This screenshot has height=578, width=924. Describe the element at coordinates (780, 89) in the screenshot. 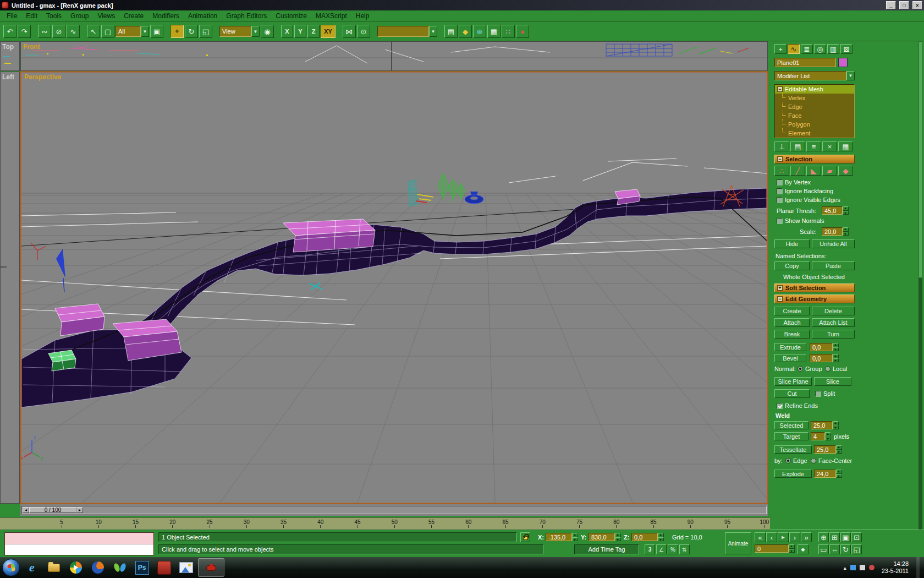

I see `collapse-icon: −` at that location.